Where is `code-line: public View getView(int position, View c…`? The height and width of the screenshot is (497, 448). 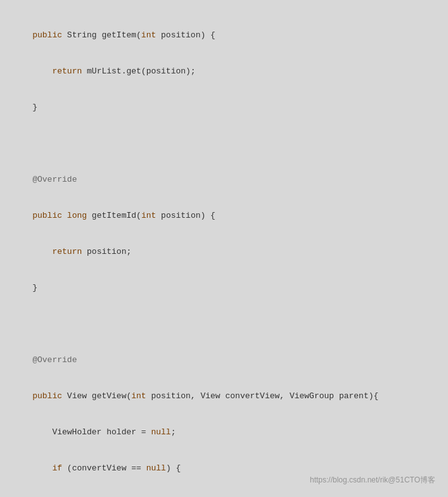 code-line: public View getView(int position, View c… is located at coordinates (224, 396).